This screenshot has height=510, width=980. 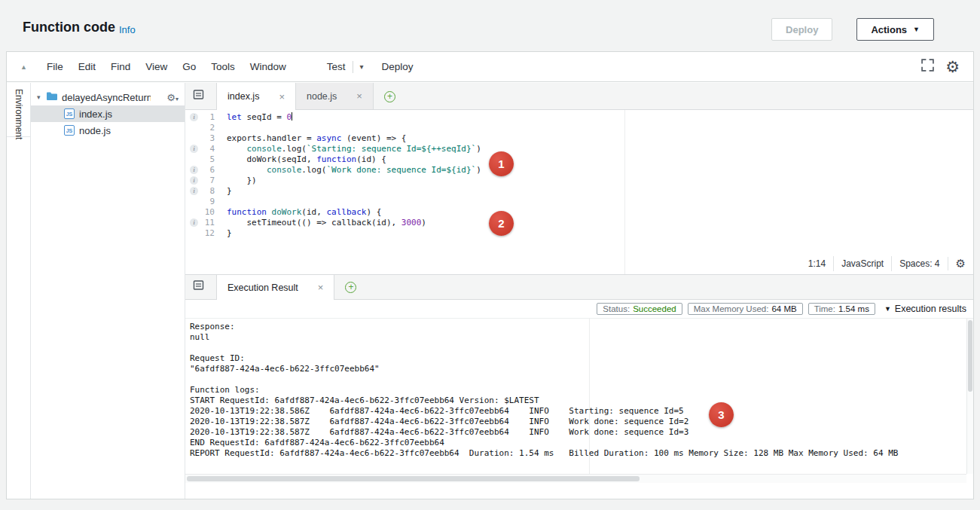 I want to click on menu-item-find: Find, so click(x=121, y=66).